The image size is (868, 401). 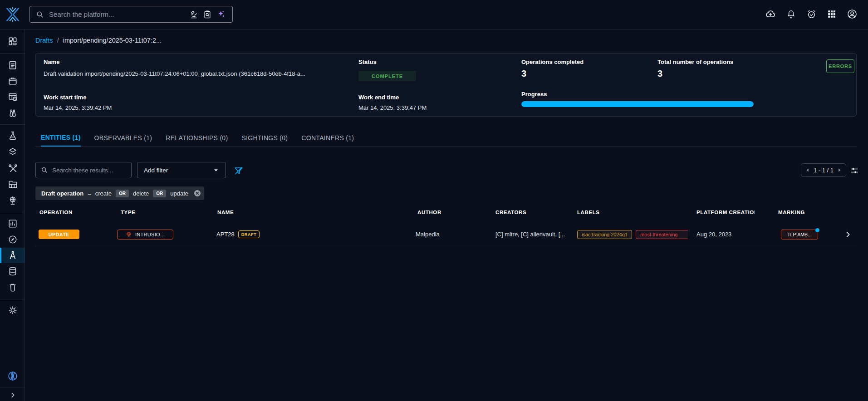 What do you see at coordinates (429, 212) in the screenshot?
I see `column-header-author: AUTHOR` at bounding box center [429, 212].